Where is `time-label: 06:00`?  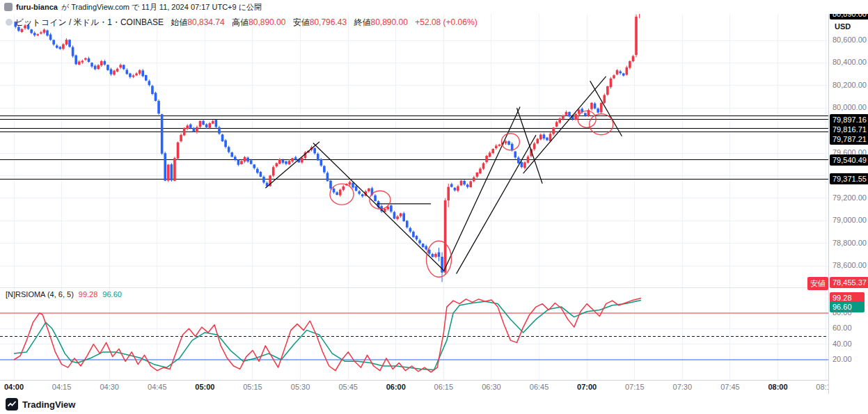 time-label: 06:00 is located at coordinates (396, 387).